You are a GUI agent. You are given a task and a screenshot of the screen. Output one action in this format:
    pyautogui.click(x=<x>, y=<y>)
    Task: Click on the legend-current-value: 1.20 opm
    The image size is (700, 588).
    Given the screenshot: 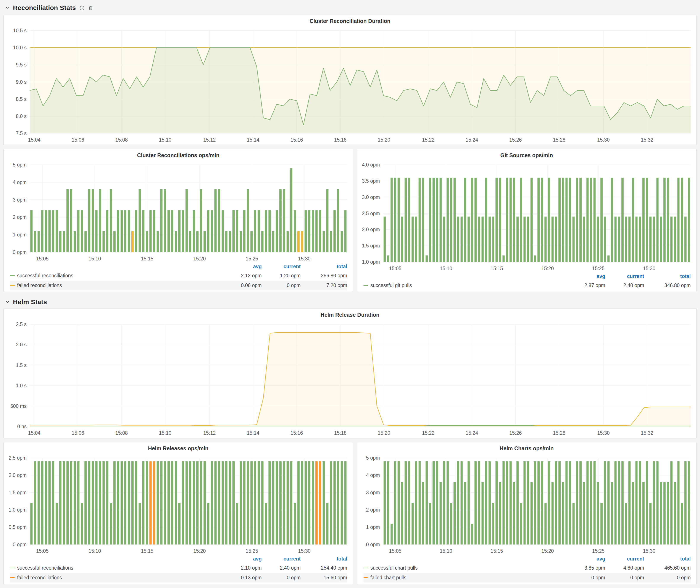 What is the action you would take?
    pyautogui.click(x=281, y=276)
    